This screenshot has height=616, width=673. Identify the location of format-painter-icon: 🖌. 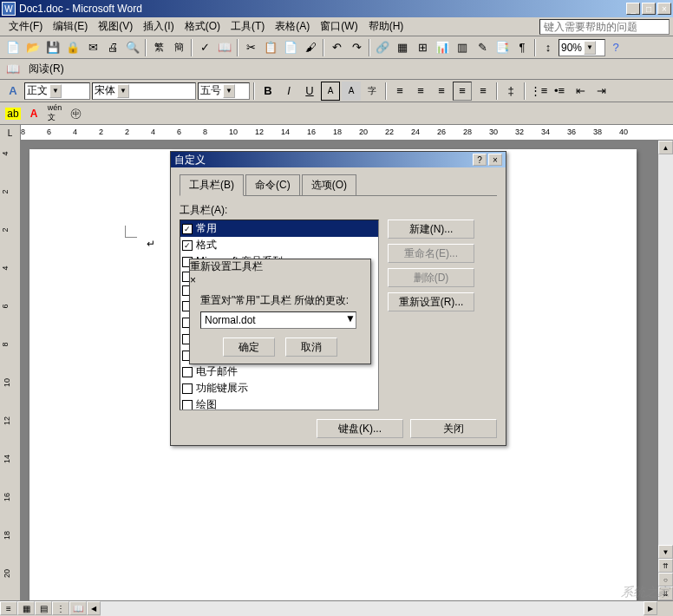
(310, 48).